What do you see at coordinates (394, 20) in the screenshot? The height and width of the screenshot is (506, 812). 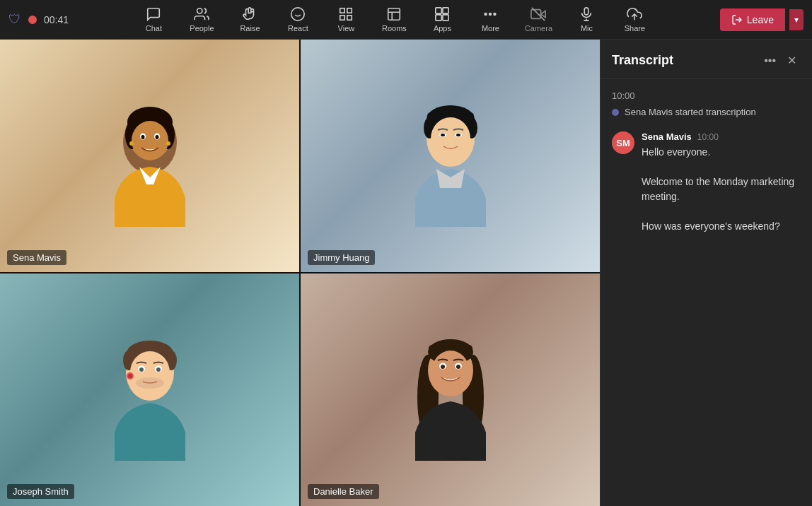 I see `topbar-center: Chat People Raise React` at bounding box center [394, 20].